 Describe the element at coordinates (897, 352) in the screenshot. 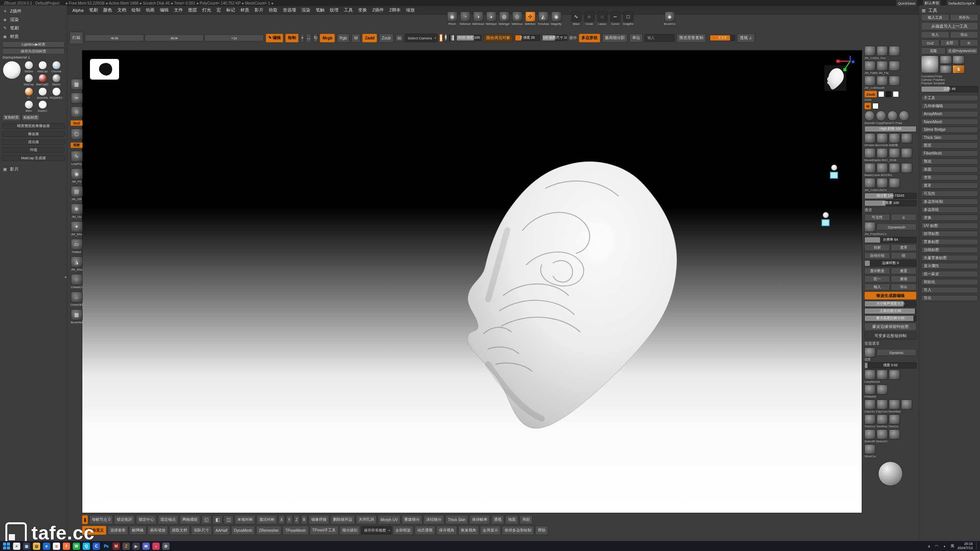

I see `button-dynamic: Dynamic` at that location.